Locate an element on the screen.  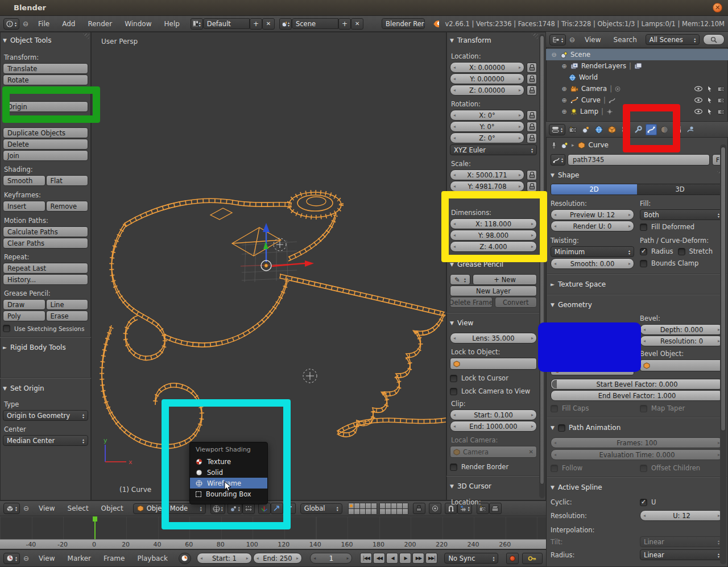
view-menu: View is located at coordinates (47, 508).